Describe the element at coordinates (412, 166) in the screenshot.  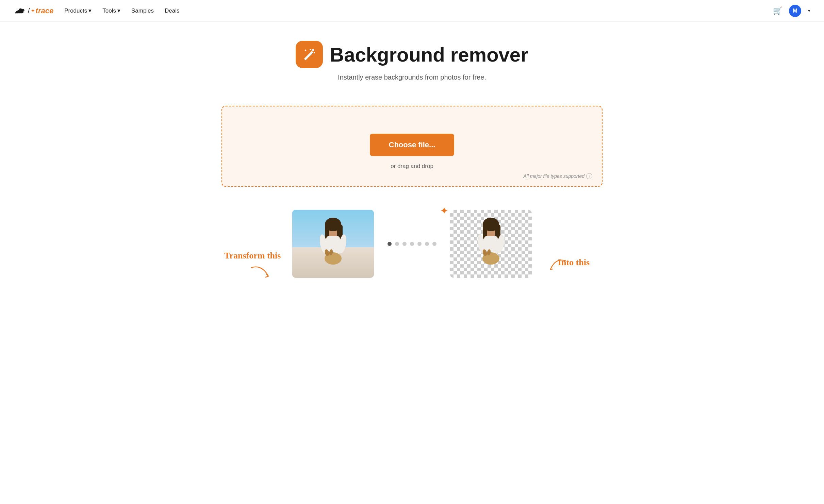
I see `drag-drop-text: or drag and drop` at that location.